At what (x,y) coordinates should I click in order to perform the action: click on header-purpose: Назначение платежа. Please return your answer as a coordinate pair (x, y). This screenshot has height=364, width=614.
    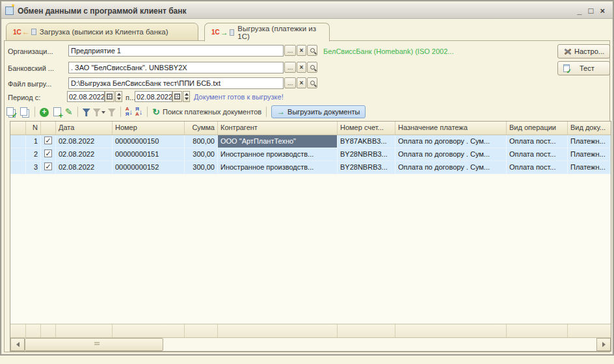
    Looking at the image, I should click on (451, 128).